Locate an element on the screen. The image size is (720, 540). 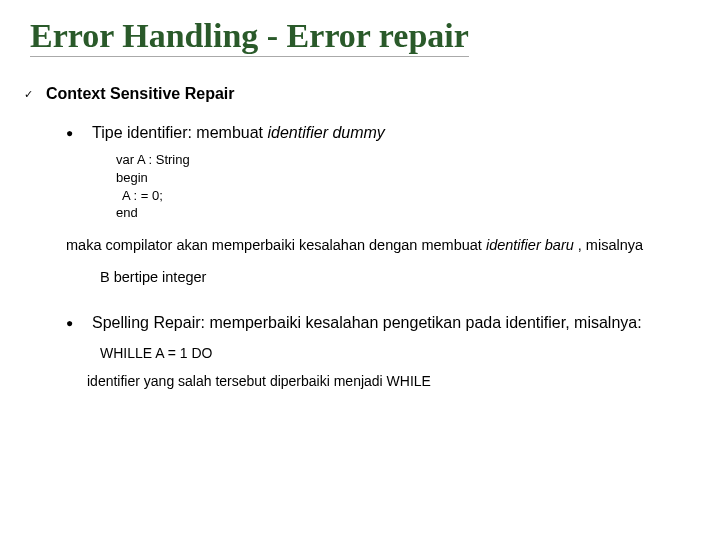
bullet-level1: ✓ Context Sensitive Repair is located at coordinates (361, 94).